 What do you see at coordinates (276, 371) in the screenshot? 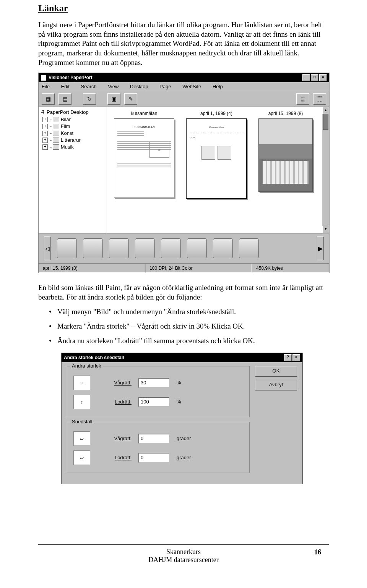
I see `ok-button: OK` at bounding box center [276, 371].